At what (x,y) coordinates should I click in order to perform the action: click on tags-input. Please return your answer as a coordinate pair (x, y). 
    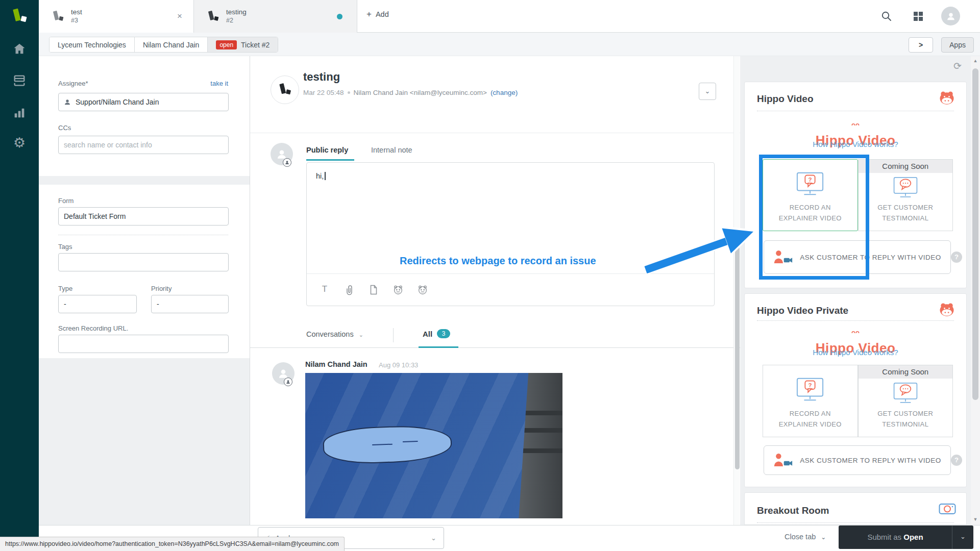
    Looking at the image, I should click on (143, 262).